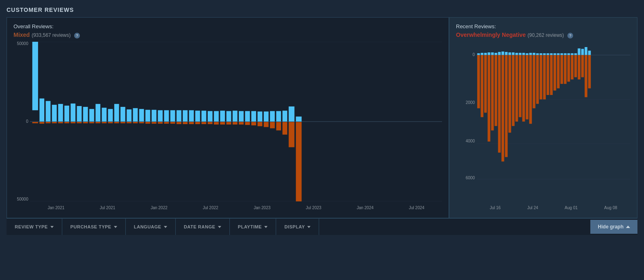 The width and height of the screenshot is (644, 280). Describe the element at coordinates (31, 227) in the screenshot. I see `review-type-label: REVIEW TYPE` at that location.